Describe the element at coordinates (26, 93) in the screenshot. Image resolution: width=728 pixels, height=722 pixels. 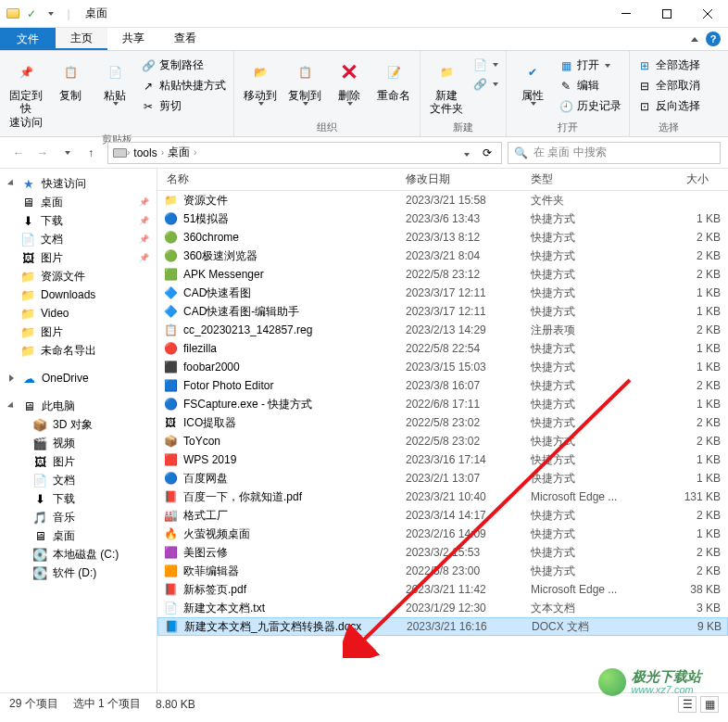
I see `pin-quickaccess-button: 📌 固定到快 速访问` at that location.